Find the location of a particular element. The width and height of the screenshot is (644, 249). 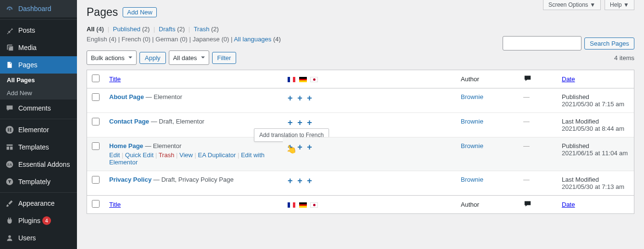

lang-english: English (4) is located at coordinates (101, 39).